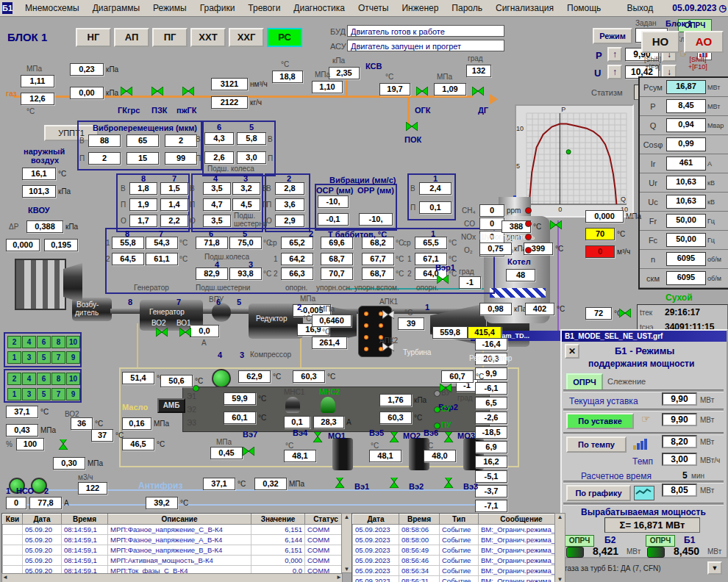  What do you see at coordinates (470, 282) in the screenshot?
I see `ver1-angle: -1` at bounding box center [470, 282].